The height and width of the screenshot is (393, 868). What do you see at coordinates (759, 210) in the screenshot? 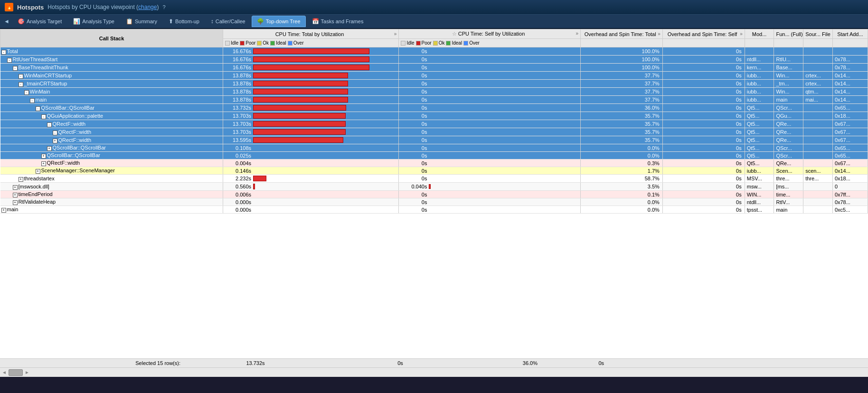
I see `module-cell: tpsst...` at bounding box center [759, 210].